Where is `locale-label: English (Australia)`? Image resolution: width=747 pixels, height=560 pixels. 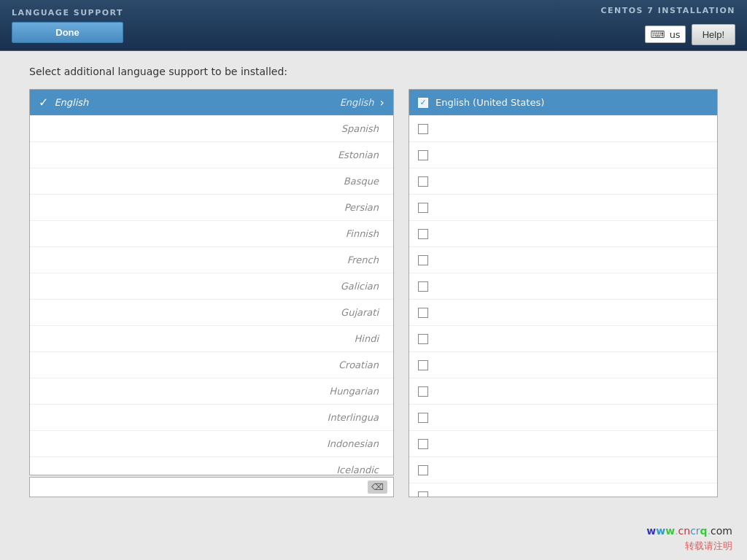 locale-label: English (Australia) is located at coordinates (479, 181).